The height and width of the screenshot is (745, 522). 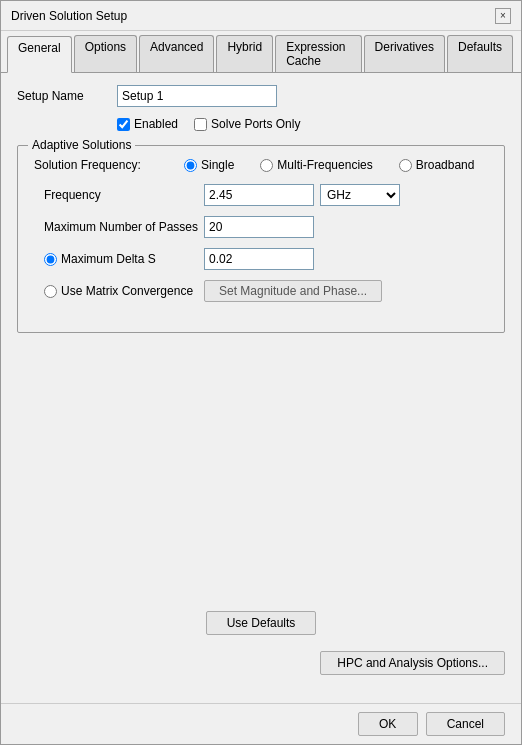 What do you see at coordinates (437, 165) in the screenshot?
I see `radio-broadband-label: Broadband` at bounding box center [437, 165].